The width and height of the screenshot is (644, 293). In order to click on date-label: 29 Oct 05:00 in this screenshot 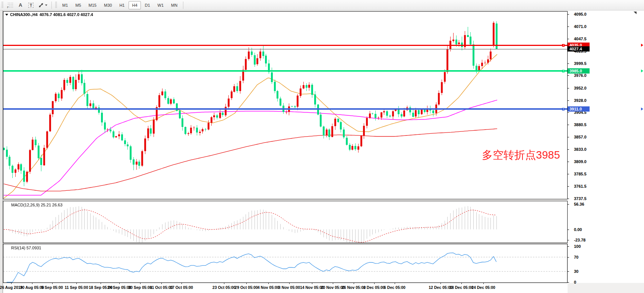, I will do `click(246, 287)`.